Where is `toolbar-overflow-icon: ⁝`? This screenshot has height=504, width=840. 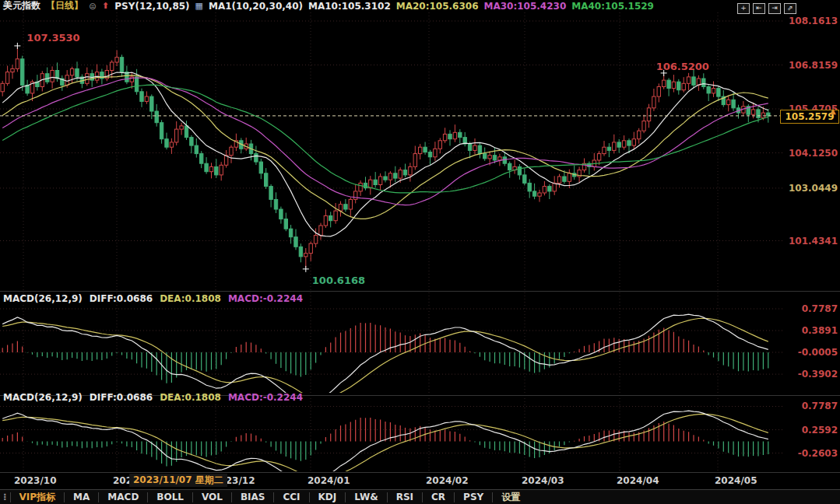 toolbar-overflow-icon: ⁝ is located at coordinates (5, 498).